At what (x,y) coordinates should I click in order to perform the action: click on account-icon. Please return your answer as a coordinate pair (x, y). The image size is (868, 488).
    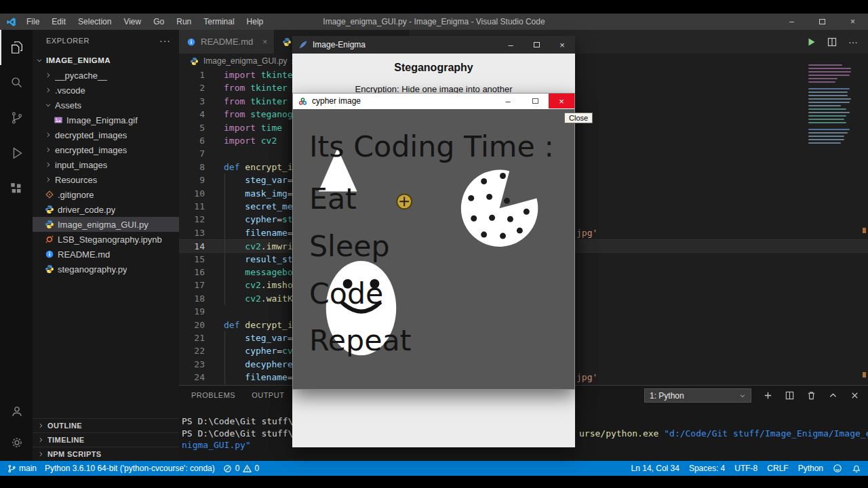
    Looking at the image, I should click on (16, 411).